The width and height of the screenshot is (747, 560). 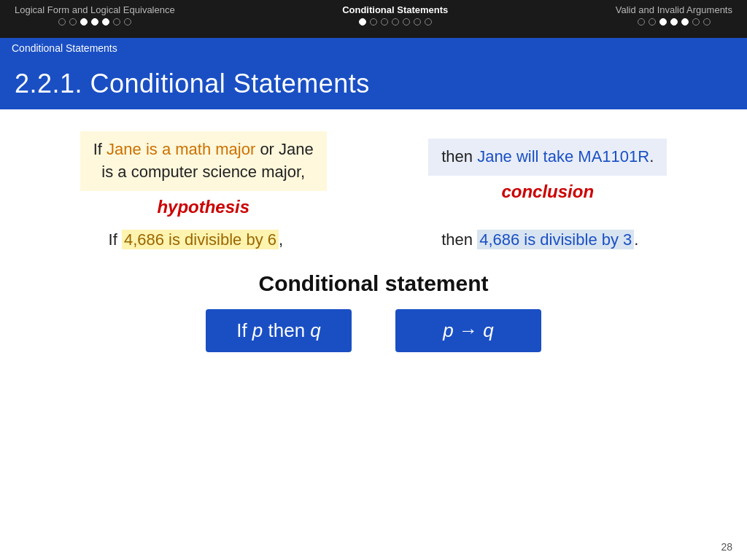 I want to click on cond-arrow-p: p, so click(x=448, y=330).